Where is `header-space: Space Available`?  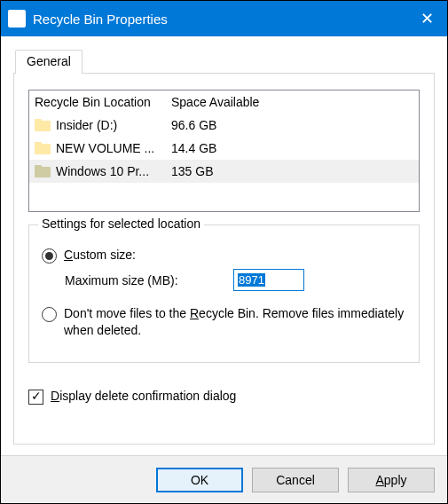
header-space: Space Available is located at coordinates (293, 102).